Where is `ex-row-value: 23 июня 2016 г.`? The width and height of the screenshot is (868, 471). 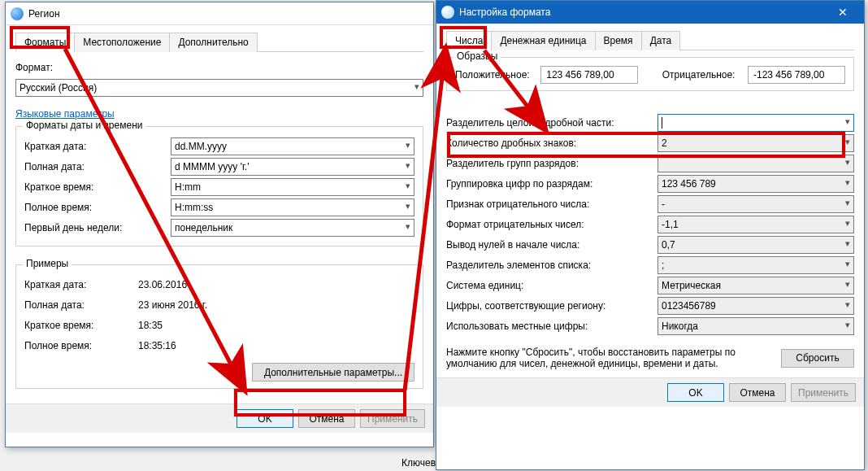 ex-row-value: 23 июня 2016 г. is located at coordinates (172, 305).